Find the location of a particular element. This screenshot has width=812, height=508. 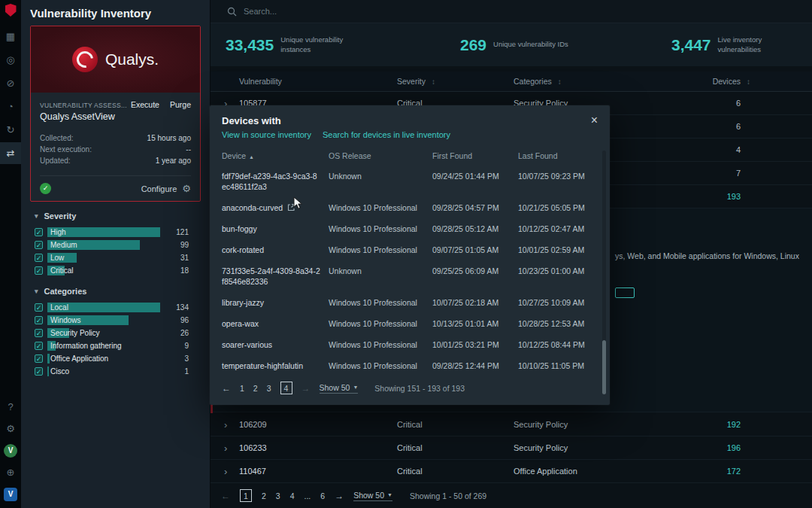

policies-icon: ⊘ is located at coordinates (11, 83).